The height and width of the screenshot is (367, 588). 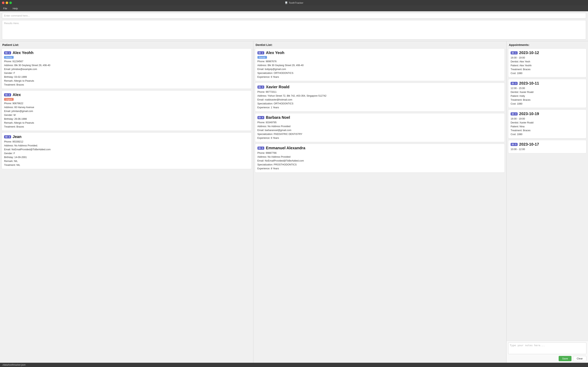 What do you see at coordinates (12, 23) in the screenshot?
I see `results-placeholder: Results Here.` at bounding box center [12, 23].